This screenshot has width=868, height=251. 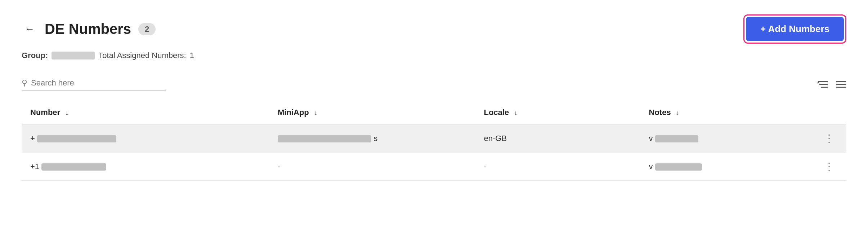 I want to click on cell-locale-2: -, so click(x=558, y=167).